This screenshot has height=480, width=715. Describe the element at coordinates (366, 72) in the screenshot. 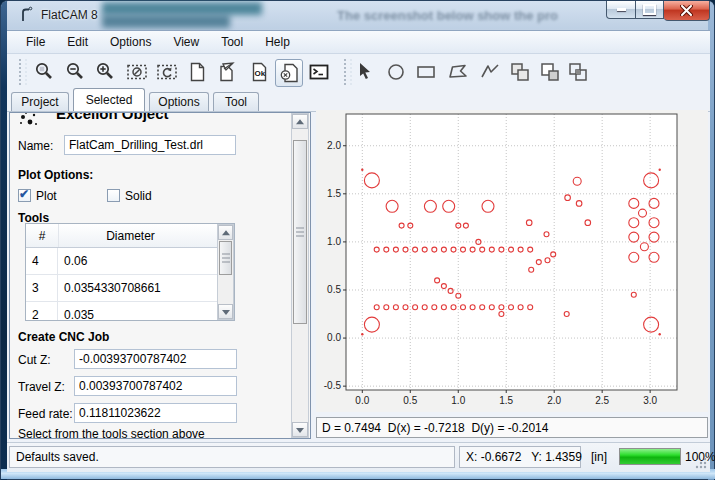

I see `select-tool-button` at that location.